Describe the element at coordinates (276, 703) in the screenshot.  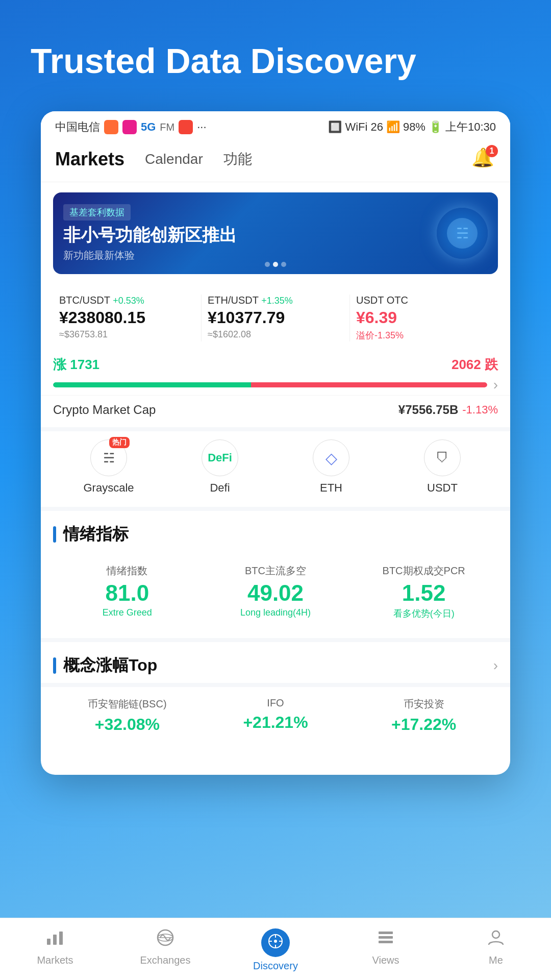
I see `gainer-label-1: IFO` at that location.